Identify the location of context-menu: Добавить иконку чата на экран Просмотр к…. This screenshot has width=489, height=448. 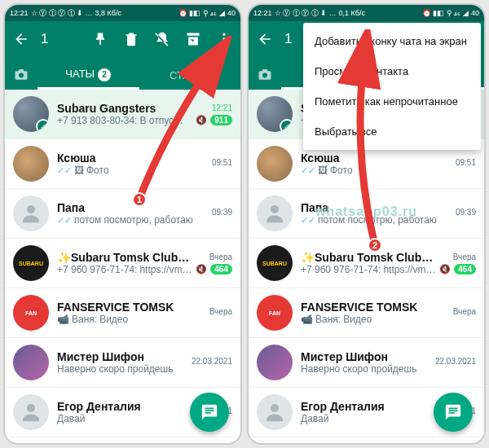
(392, 86).